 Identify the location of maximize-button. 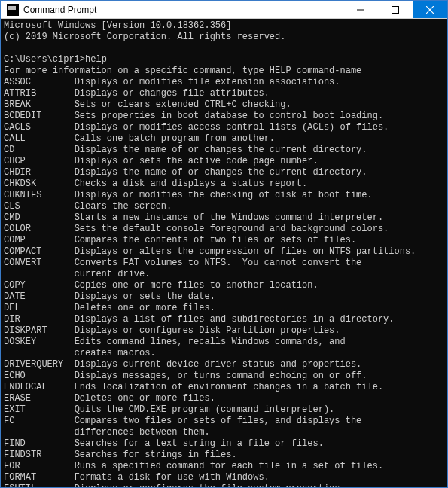
(395, 9).